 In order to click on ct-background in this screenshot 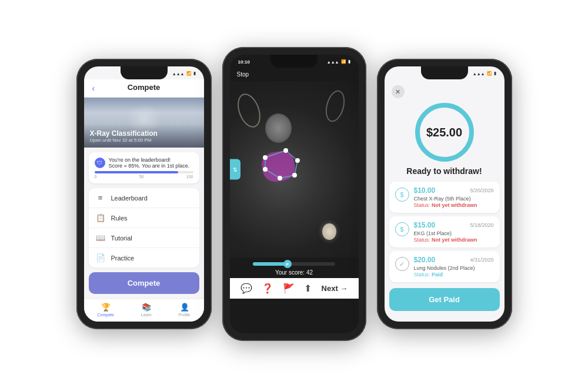, I will do `click(294, 169)`.